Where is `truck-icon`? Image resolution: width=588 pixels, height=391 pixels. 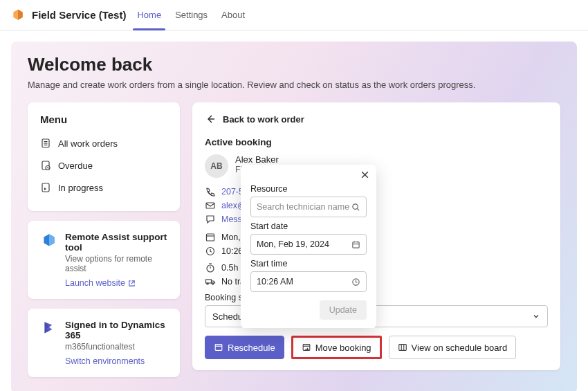 truck-icon is located at coordinates (210, 282).